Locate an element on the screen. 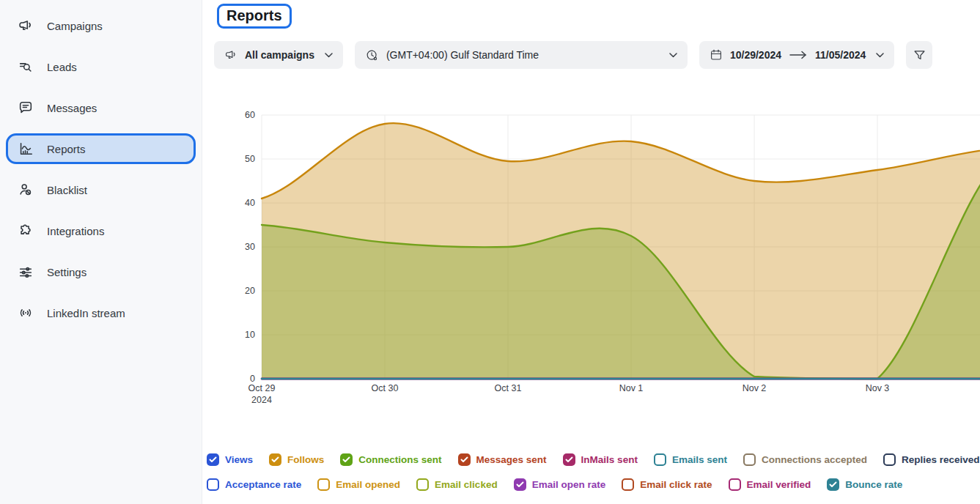  filter-toolbar: All campaigns (GMT+04:00) Gulf Standard … is located at coordinates (573, 55).